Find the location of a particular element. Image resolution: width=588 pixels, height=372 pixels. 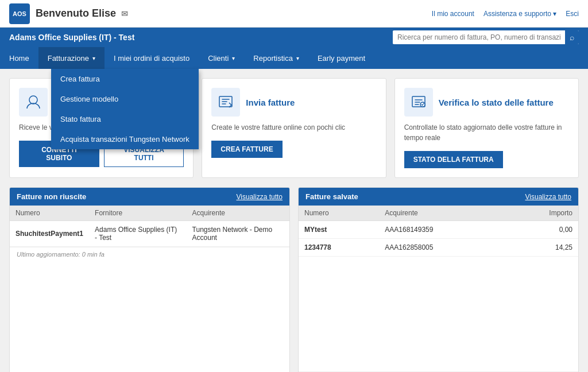

saved-invoices-title: Fatture salvate is located at coordinates (332, 196).